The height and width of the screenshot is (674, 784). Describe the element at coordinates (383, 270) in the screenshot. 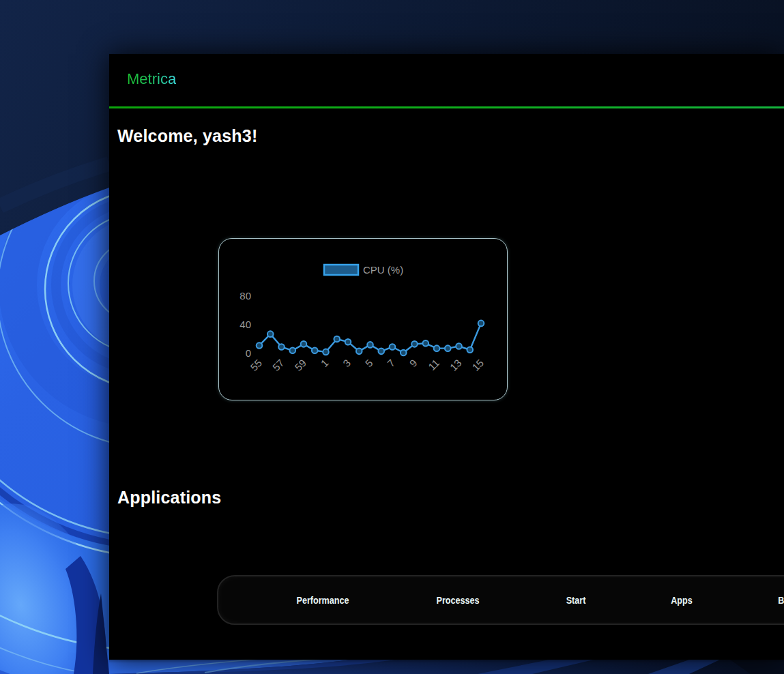

I see `svg-text: CPU (%)` at that location.